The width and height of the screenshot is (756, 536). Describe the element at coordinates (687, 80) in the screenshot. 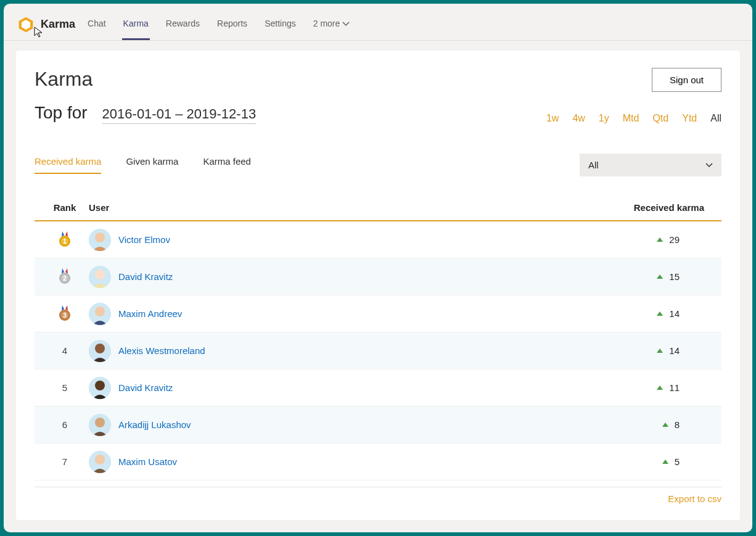

I see `signout-button: Sign out` at that location.